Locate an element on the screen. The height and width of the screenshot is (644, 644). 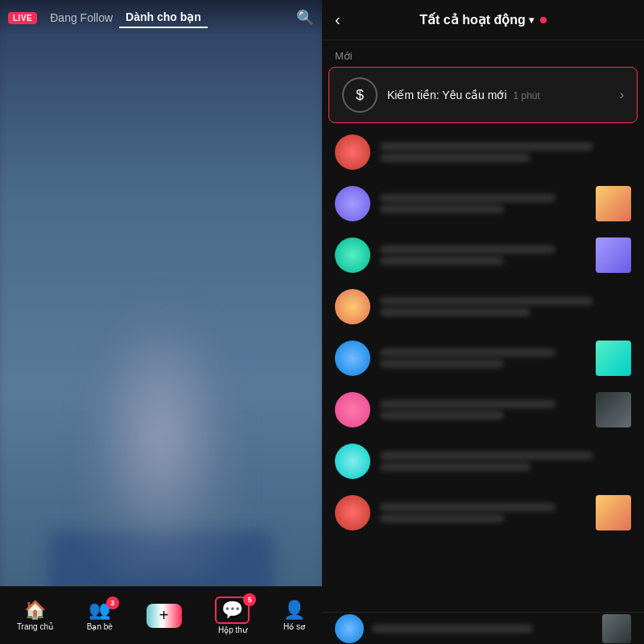
right-header: ‹ Tất cả hoạt động ▾ is located at coordinates (483, 20).